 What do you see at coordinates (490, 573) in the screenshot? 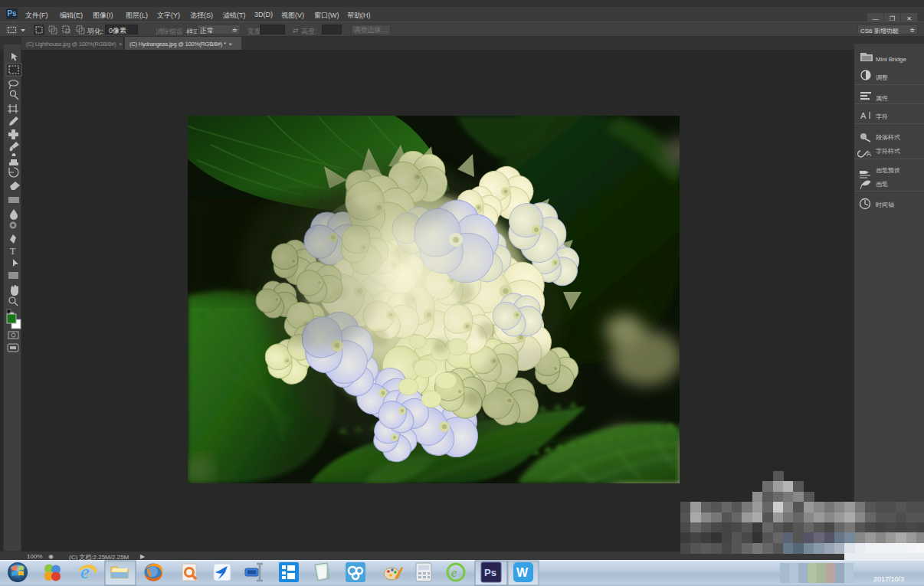
I see `svg-text: Ps` at bounding box center [490, 573].